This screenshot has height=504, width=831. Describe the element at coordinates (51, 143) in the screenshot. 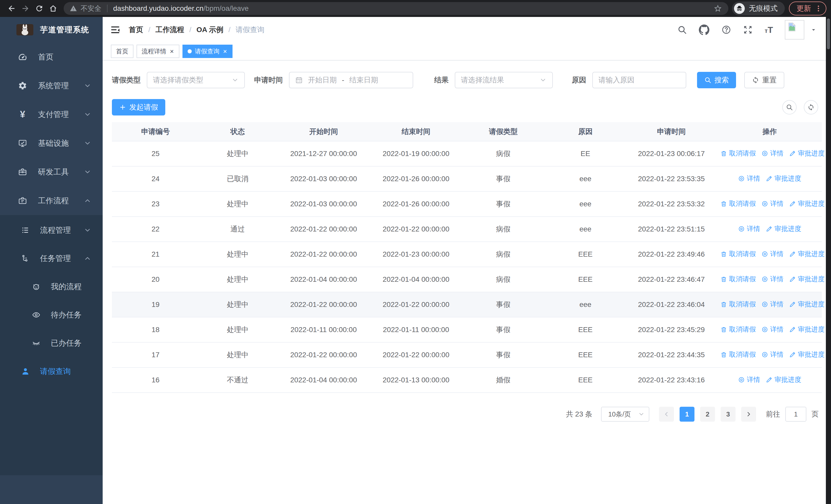

I see `sidebar-item-基础设施: 基础设施` at that location.